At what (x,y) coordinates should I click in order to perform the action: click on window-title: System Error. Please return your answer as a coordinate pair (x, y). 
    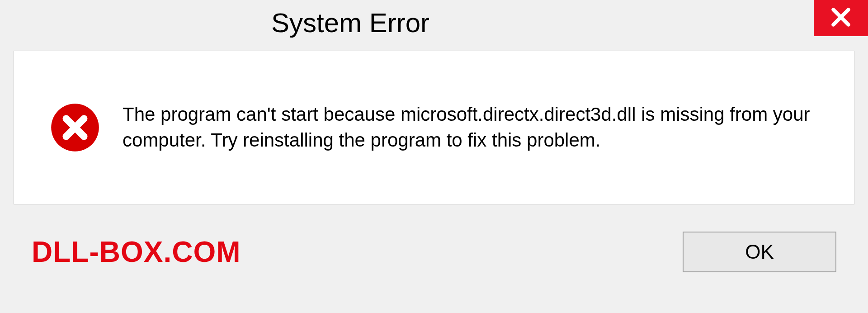
    Looking at the image, I should click on (350, 23).